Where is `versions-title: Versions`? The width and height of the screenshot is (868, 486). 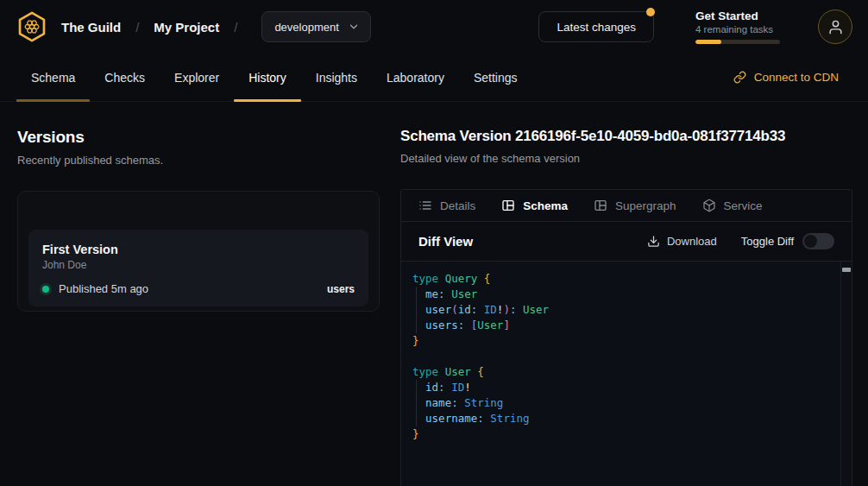 versions-title: Versions is located at coordinates (198, 137).